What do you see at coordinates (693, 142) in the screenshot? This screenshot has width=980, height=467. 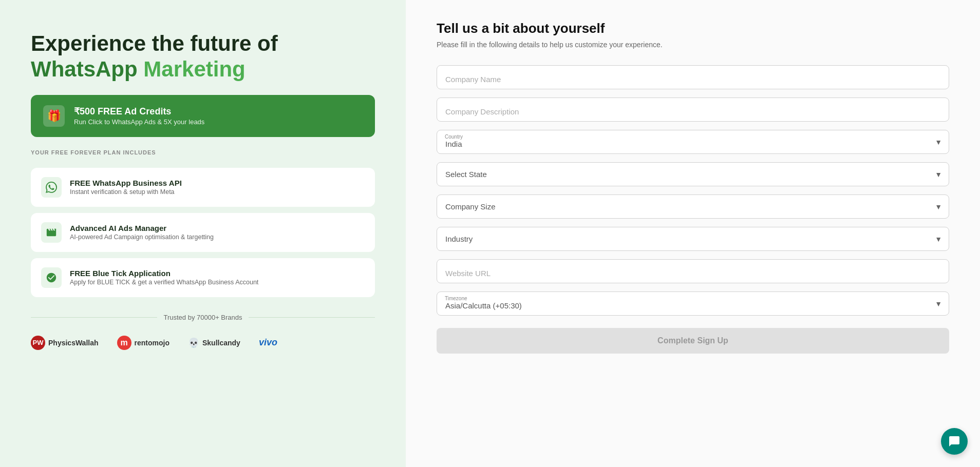 I see `country-group: Country India United States United Kingd…` at bounding box center [693, 142].